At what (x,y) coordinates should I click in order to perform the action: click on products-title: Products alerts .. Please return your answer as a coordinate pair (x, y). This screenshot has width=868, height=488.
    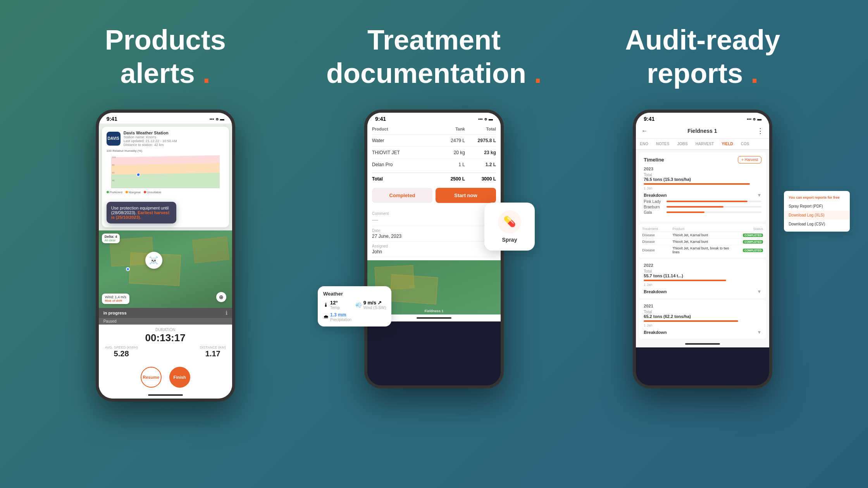
    Looking at the image, I should click on (165, 57).